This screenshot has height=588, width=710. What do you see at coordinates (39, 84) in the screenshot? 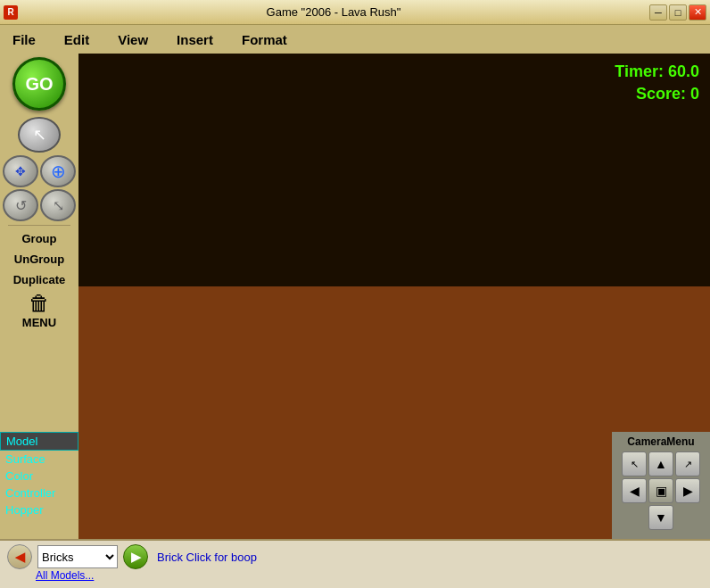
I see `go-button: GO` at bounding box center [39, 84].